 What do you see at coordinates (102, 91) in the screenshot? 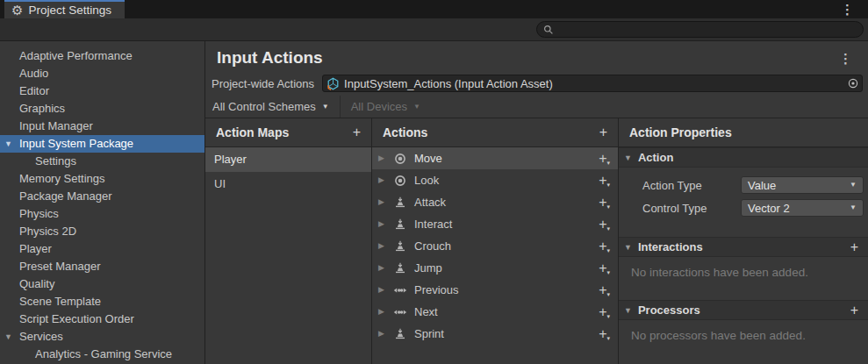
I see `sidebar-item-editor: Editor` at bounding box center [102, 91].